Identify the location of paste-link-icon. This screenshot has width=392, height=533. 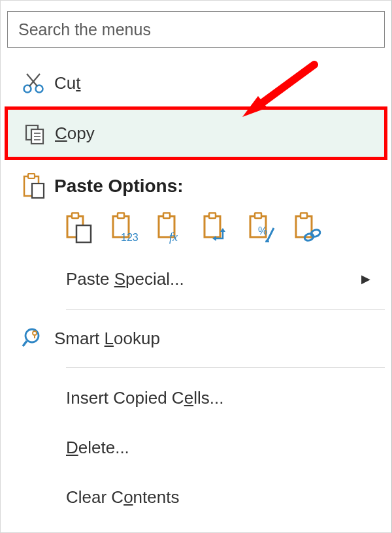
(308, 229).